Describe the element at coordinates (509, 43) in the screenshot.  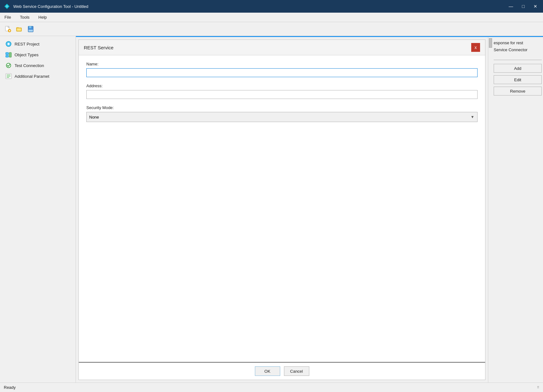
I see `right-info-line1: esponse for rest` at that location.